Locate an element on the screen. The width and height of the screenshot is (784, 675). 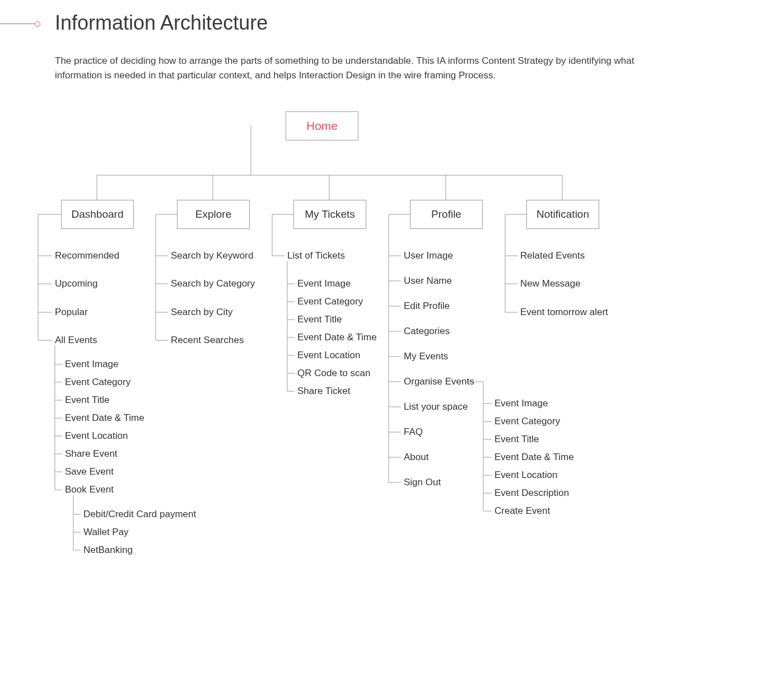
leaf: Categories is located at coordinates (427, 331).